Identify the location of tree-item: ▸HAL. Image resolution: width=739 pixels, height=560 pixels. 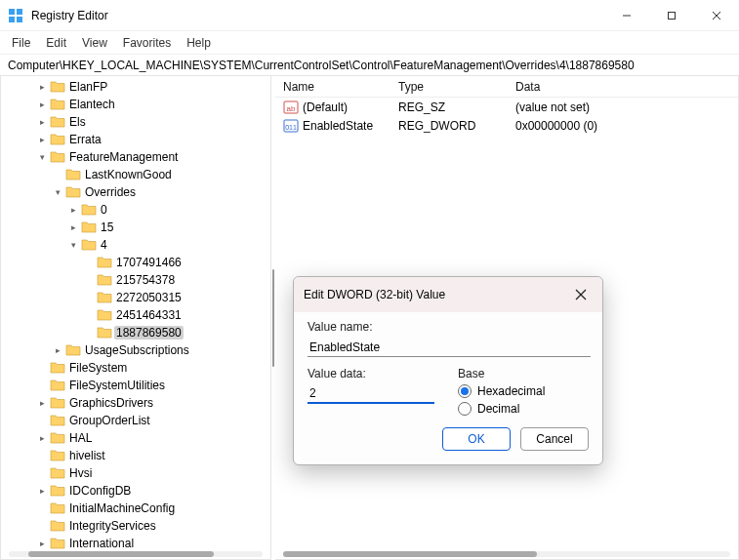
(137, 438).